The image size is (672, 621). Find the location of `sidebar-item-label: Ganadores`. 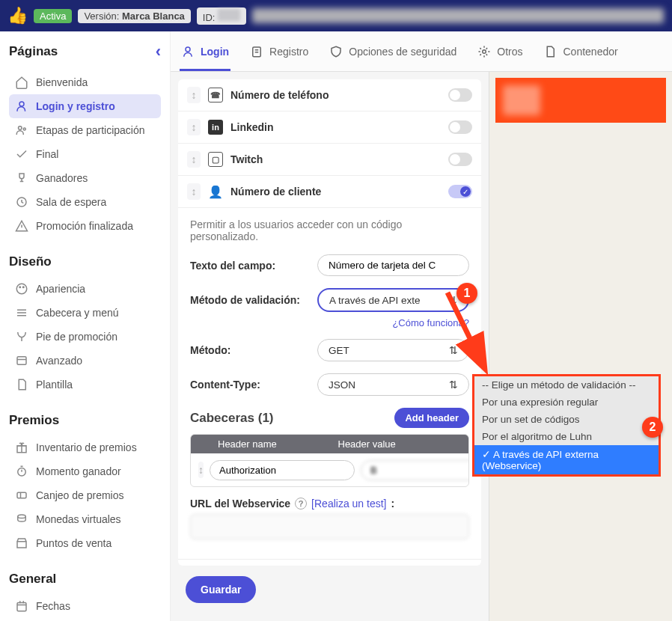

sidebar-item-label: Ganadores is located at coordinates (61, 178).